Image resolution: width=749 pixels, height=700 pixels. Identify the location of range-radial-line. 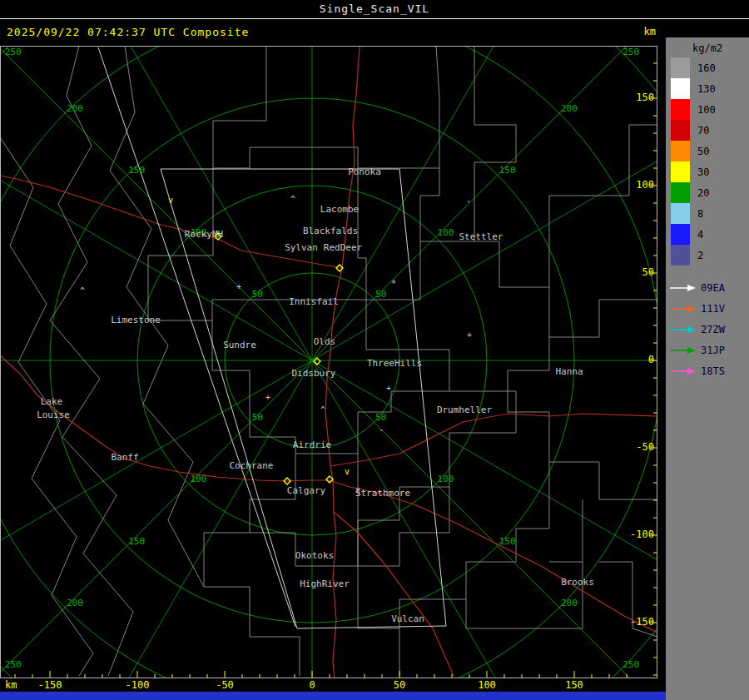
(437, 203).